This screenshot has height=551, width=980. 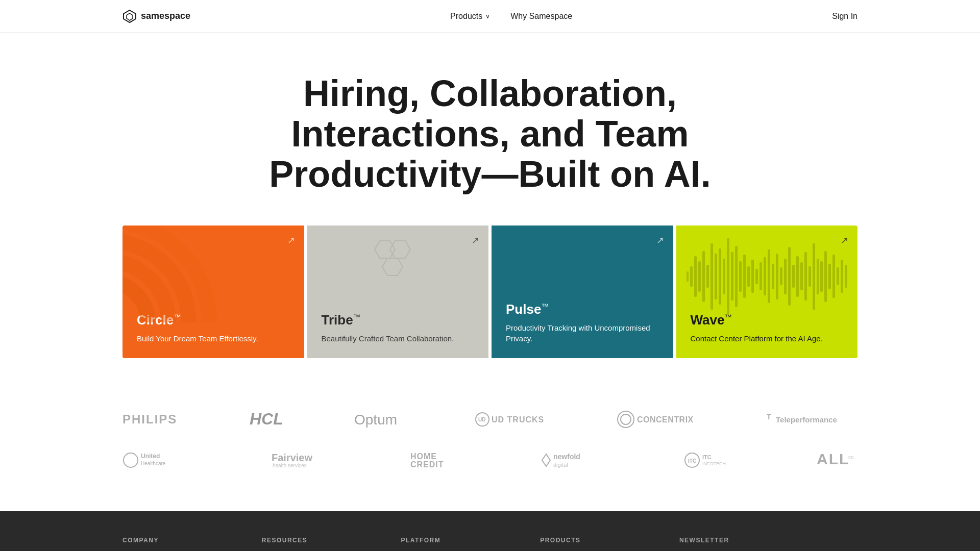 I want to click on logo-text: samespace, so click(x=165, y=16).